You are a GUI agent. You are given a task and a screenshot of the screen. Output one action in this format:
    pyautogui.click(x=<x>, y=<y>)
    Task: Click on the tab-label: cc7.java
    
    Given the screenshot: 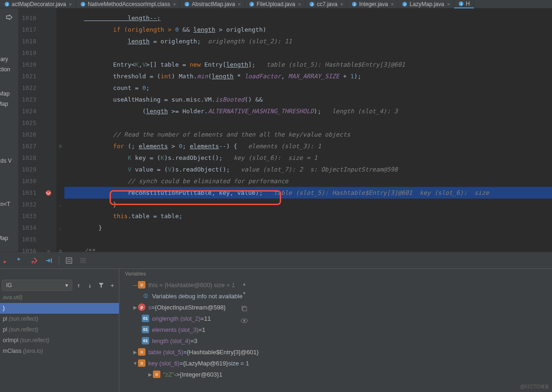 What is the action you would take?
    pyautogui.click(x=327, y=4)
    